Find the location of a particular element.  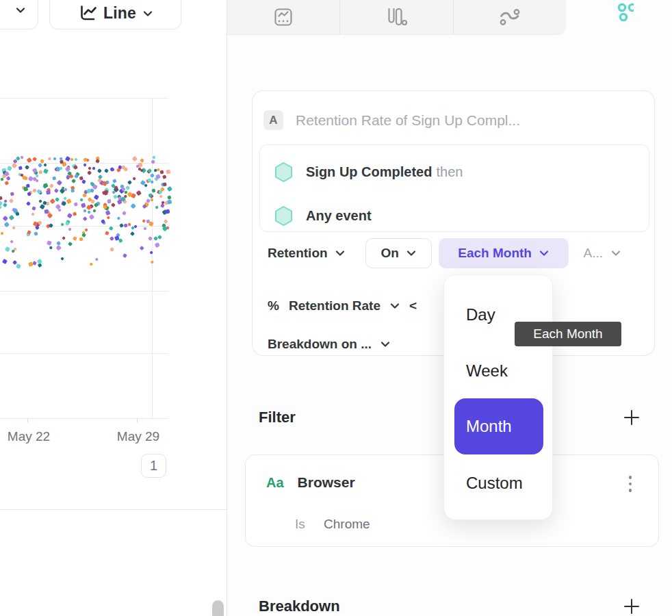

filter-property-name: Browser is located at coordinates (326, 483).